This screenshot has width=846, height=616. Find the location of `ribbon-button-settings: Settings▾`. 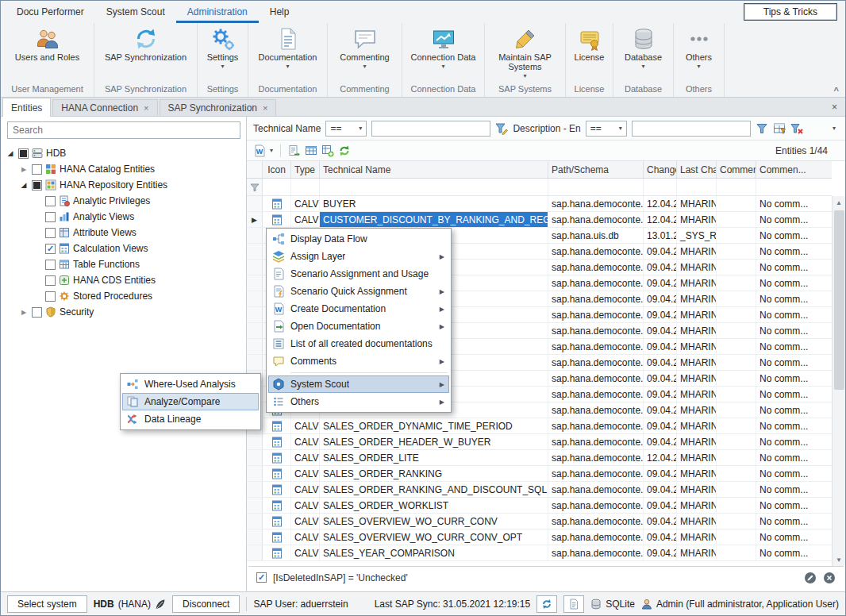

ribbon-button-settings: Settings▾ is located at coordinates (222, 52).